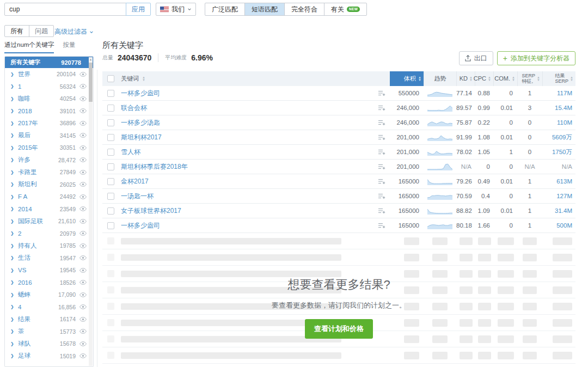 This screenshot has width=588, height=367. I want to click on sidebar-item-label: 2015年, so click(39, 148).